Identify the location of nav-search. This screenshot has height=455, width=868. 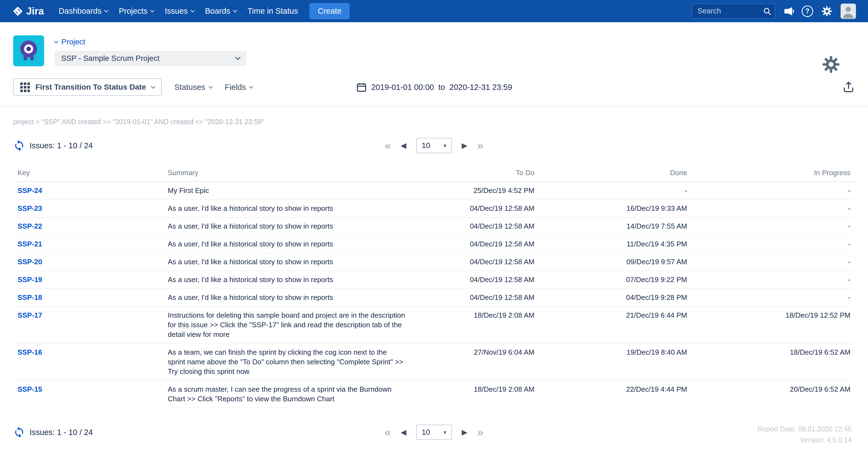
(733, 11).